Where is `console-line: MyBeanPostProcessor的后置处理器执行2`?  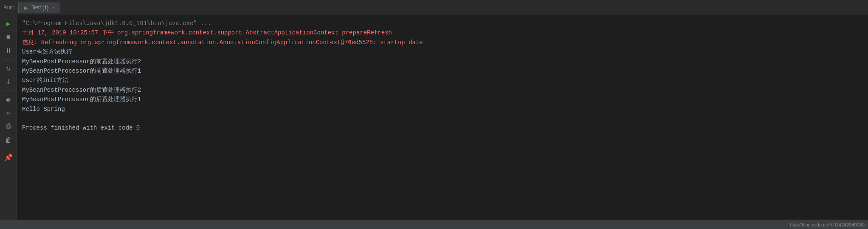
console-line: MyBeanPostProcessor的后置处理器执行2 is located at coordinates (442, 90).